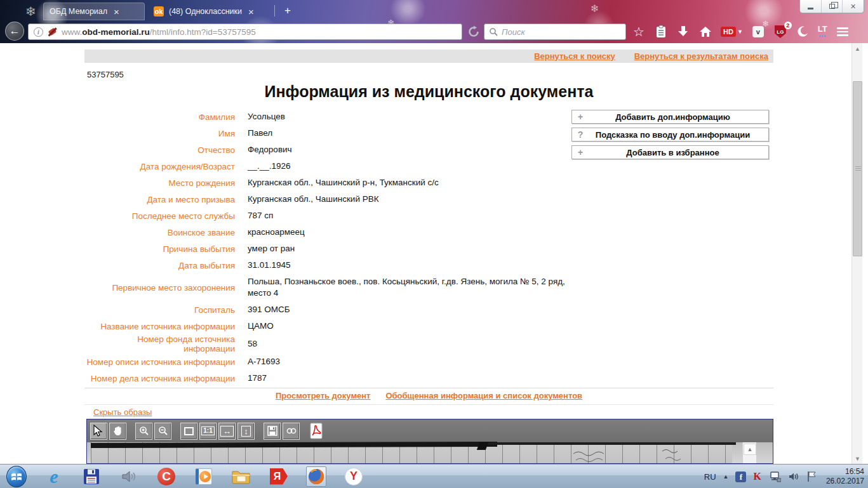  I want to click on fit-width-button: ↔, so click(227, 432).